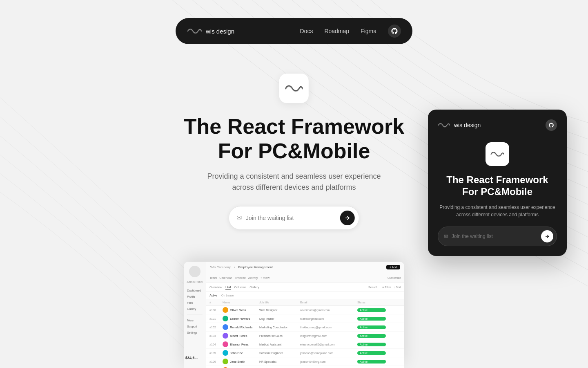 This screenshot has height=368, width=588. What do you see at coordinates (211, 31) in the screenshot?
I see `navbar-logo: wis design` at bounding box center [211, 31].